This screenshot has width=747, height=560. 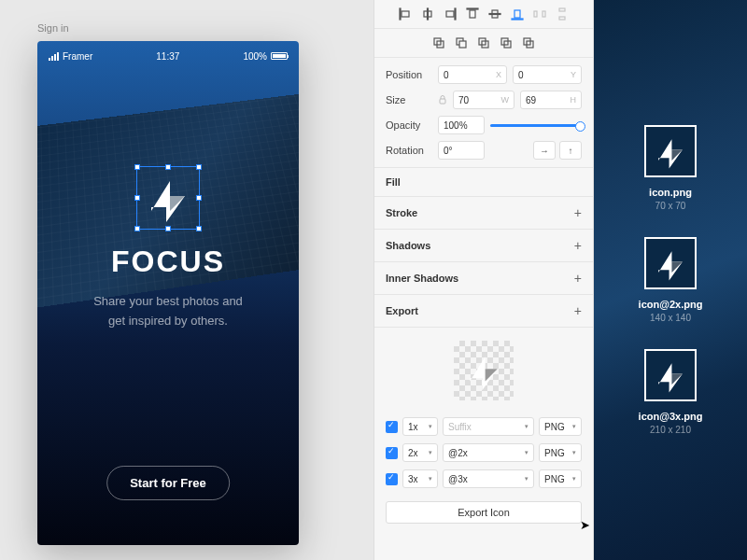 I want to click on suffix-input: @2x▾, so click(x=488, y=453).